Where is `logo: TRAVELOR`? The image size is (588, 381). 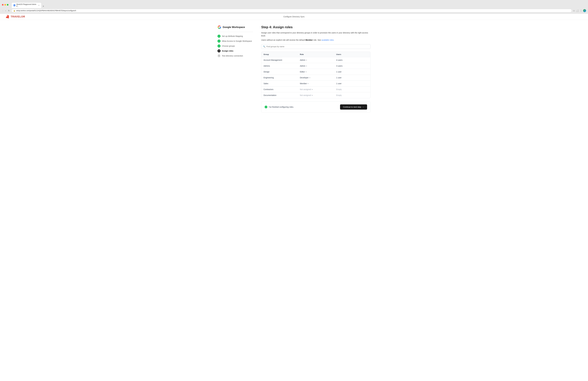
logo: TRAVELOR is located at coordinates (15, 17).